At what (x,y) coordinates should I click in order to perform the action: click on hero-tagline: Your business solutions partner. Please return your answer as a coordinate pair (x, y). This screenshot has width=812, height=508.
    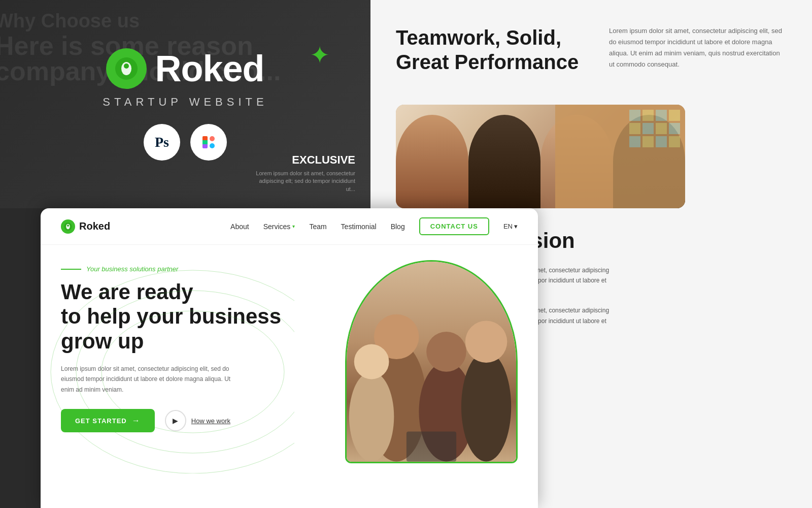
    Looking at the image, I should click on (132, 269).